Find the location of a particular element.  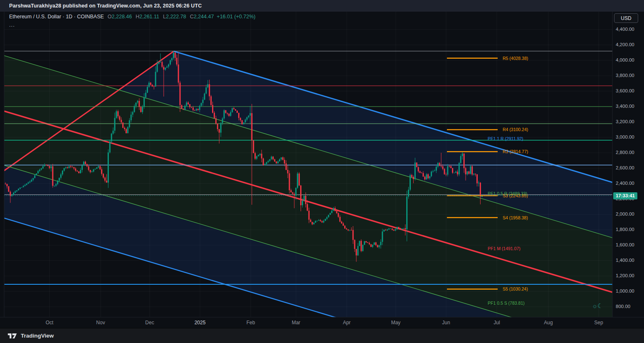

pitchfan-label-0: PF1 1 R (2911.92) is located at coordinates (506, 139).